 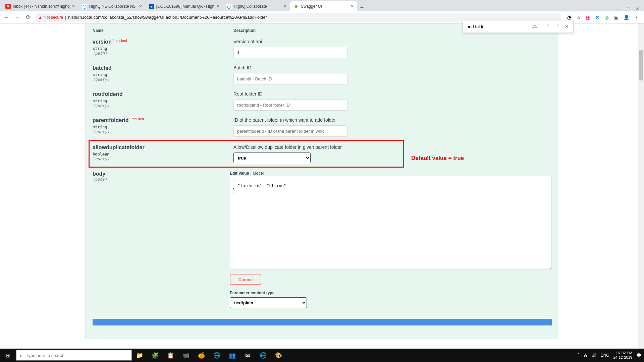 I want to click on find-prev-button: ˄, so click(x=548, y=26).